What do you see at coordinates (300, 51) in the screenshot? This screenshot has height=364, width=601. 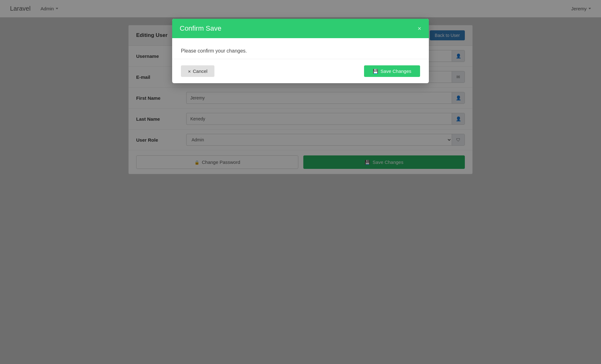 I see `modal-body-text: Please confirm your changes.` at bounding box center [300, 51].